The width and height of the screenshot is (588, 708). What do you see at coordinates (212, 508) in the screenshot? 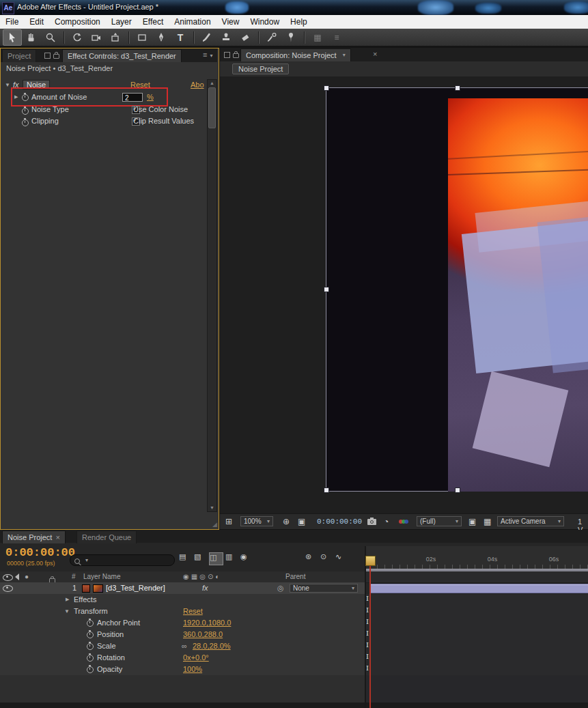
I see `scroll-down-arrow: ▼` at bounding box center [212, 508].